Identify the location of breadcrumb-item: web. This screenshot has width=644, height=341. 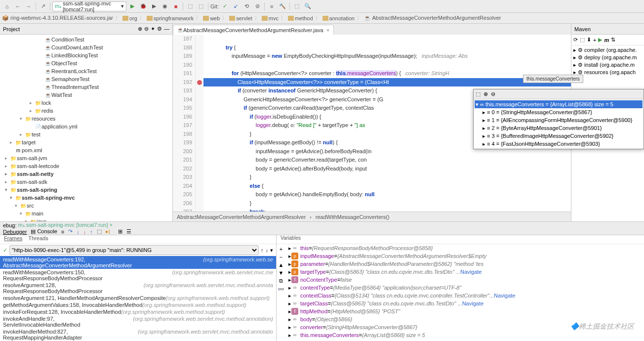
(211, 18).